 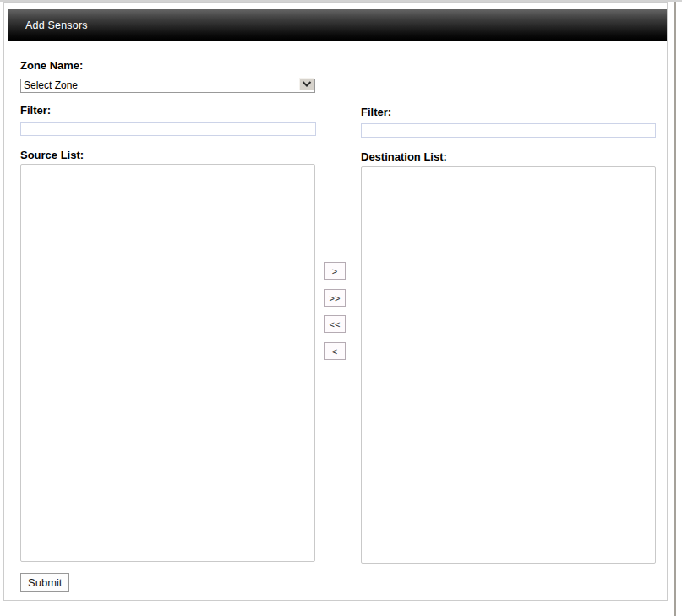 What do you see at coordinates (335, 270) in the screenshot?
I see `move-selected-right-button: >` at bounding box center [335, 270].